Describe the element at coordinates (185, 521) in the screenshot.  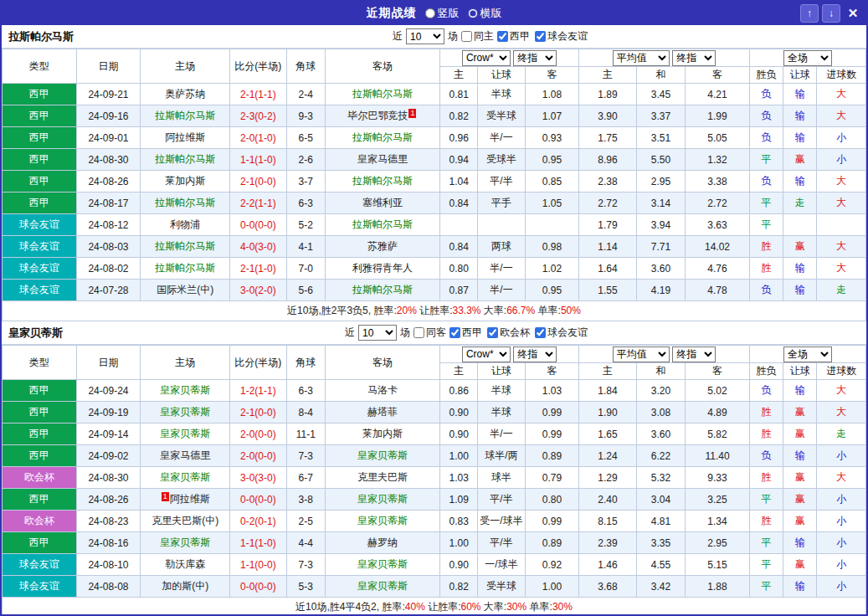
I see `home-team-link: 克里夫巴斯(中)` at that location.